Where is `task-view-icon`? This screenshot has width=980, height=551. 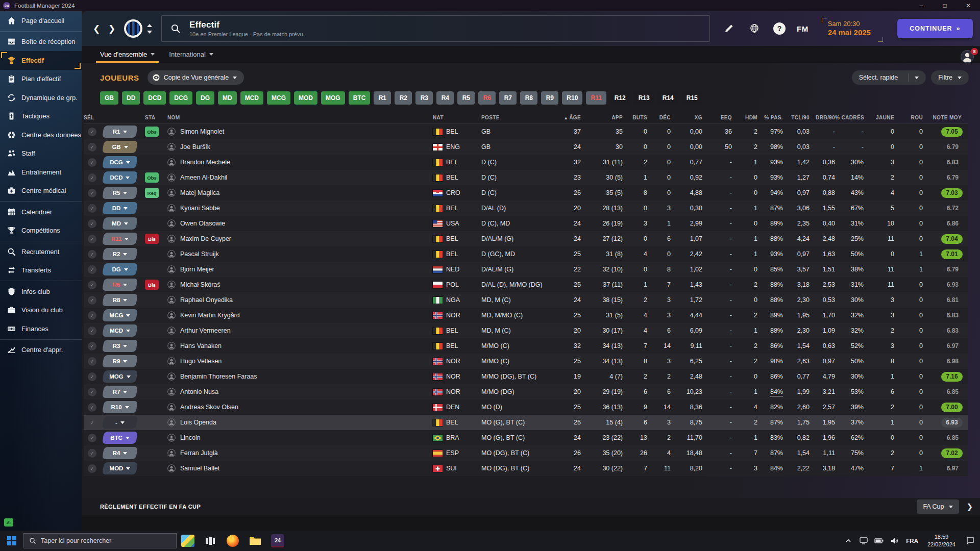 task-view-icon is located at coordinates (210, 541).